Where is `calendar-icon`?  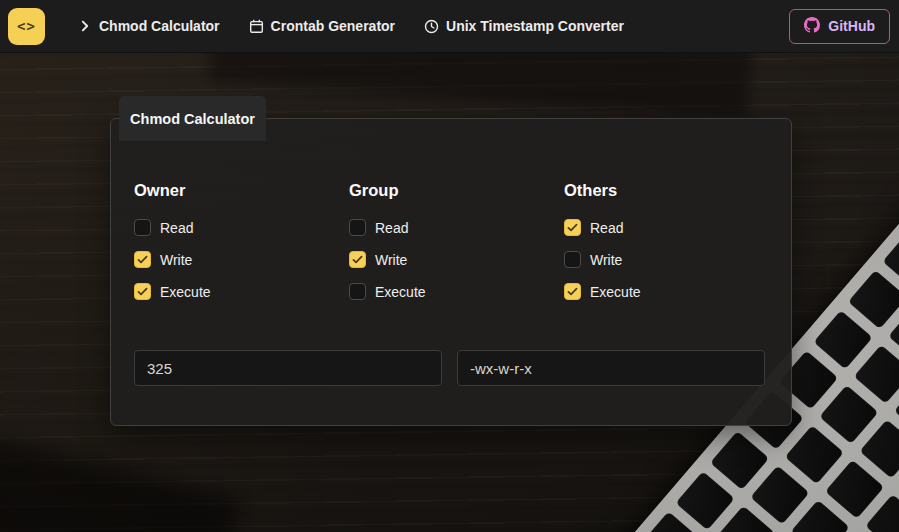 calendar-icon is located at coordinates (256, 26).